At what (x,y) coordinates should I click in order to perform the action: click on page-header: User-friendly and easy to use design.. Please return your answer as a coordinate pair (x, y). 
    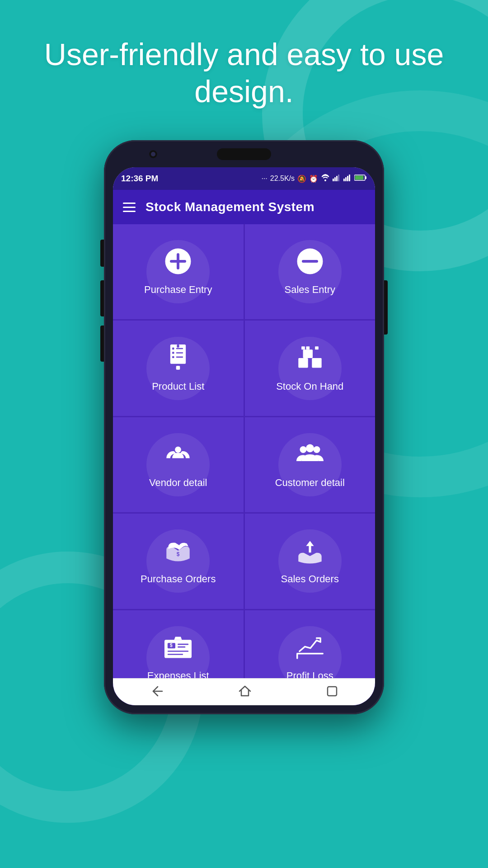
    Looking at the image, I should click on (244, 73).